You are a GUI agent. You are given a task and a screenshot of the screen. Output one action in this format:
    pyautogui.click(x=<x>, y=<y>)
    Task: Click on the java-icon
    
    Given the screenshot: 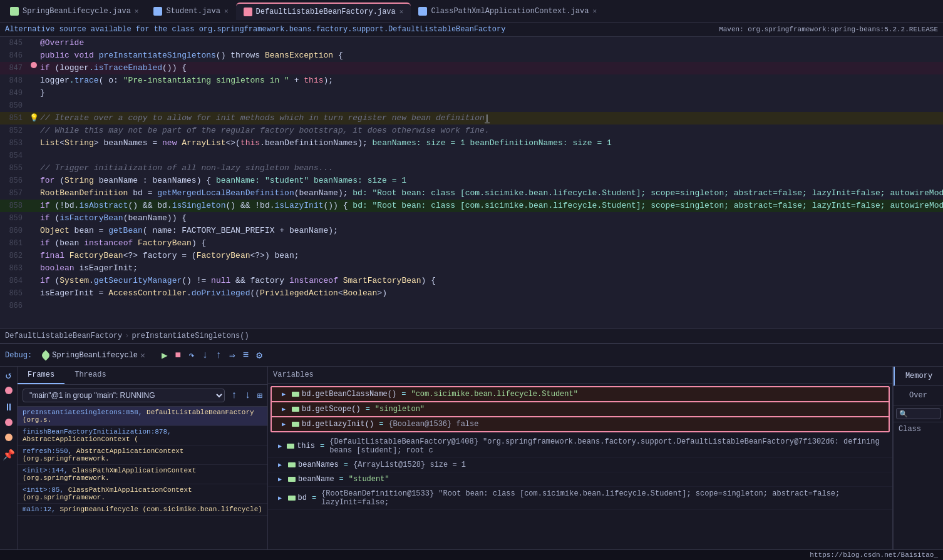 What is the action you would take?
    pyautogui.click(x=423, y=11)
    